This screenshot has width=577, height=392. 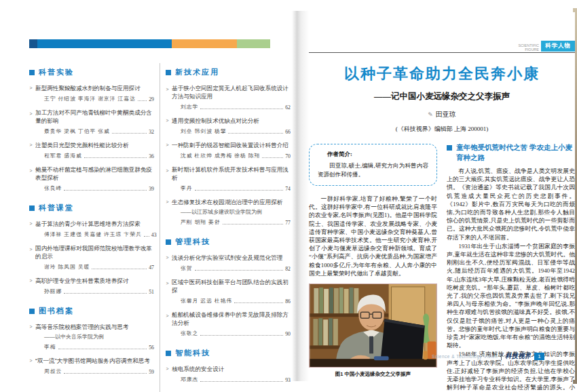 What do you see at coordinates (220, 156) in the screenshot?
I see `toc-entry-authors: 沈威 杜欣烨 成秀梅 徐杨 陈翔` at bounding box center [220, 156].